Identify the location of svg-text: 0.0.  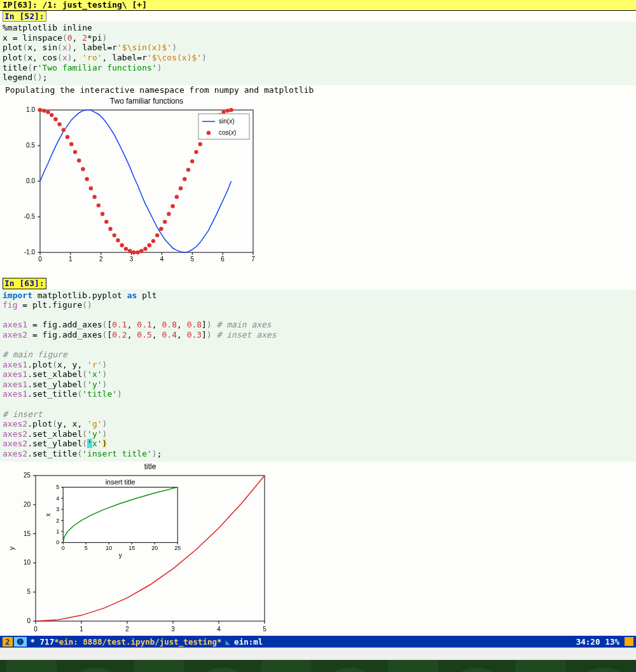
(31, 181).